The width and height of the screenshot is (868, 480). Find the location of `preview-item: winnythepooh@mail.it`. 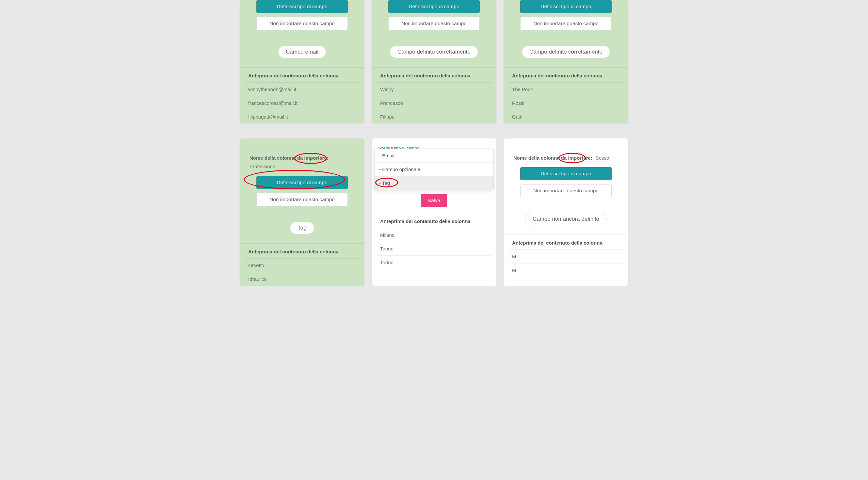

preview-item: winnythepooh@mail.it is located at coordinates (302, 90).